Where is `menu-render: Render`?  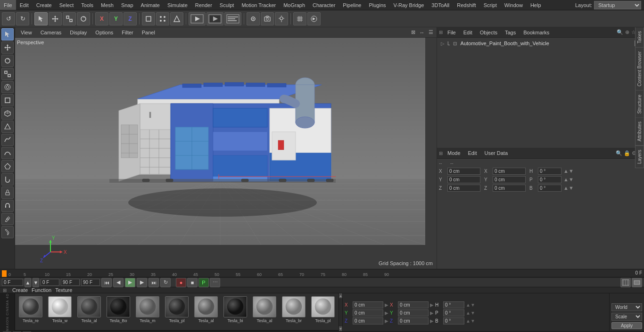
menu-render: Render is located at coordinates (204, 5).